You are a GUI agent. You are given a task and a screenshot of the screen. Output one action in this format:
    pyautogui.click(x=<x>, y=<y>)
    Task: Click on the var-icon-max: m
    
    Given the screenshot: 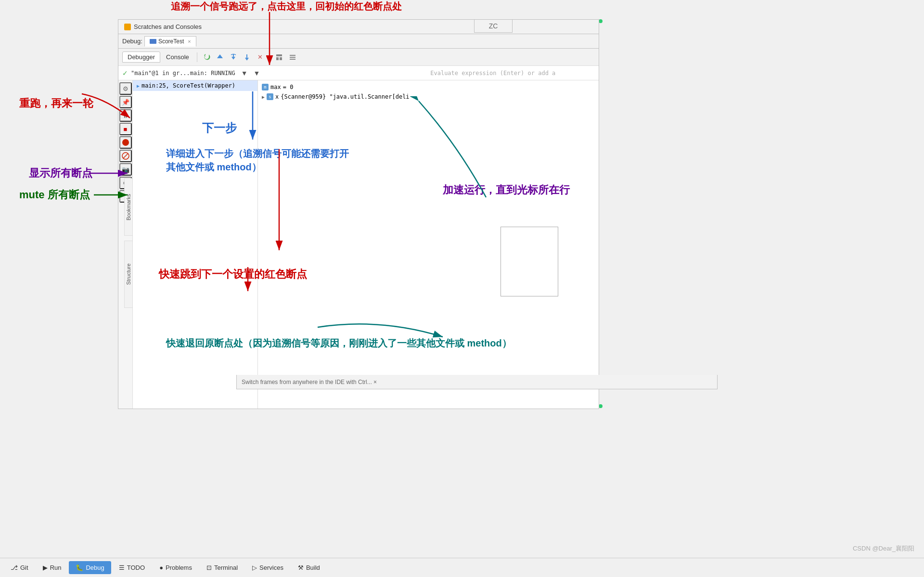 What is the action you would take?
    pyautogui.click(x=265, y=87)
    